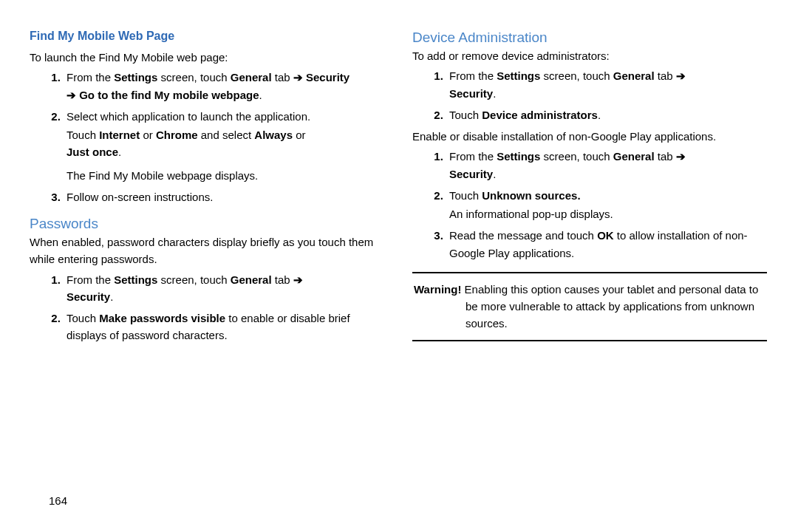 This screenshot has width=798, height=532. I want to click on find-step-2: Select which application to launch the a…, so click(224, 146).